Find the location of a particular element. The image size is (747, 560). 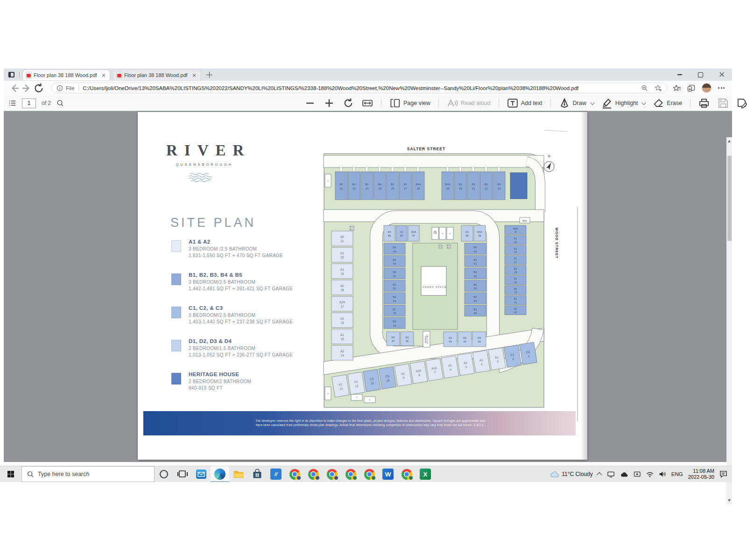

vertical-scrollbar is located at coordinates (729, 321).